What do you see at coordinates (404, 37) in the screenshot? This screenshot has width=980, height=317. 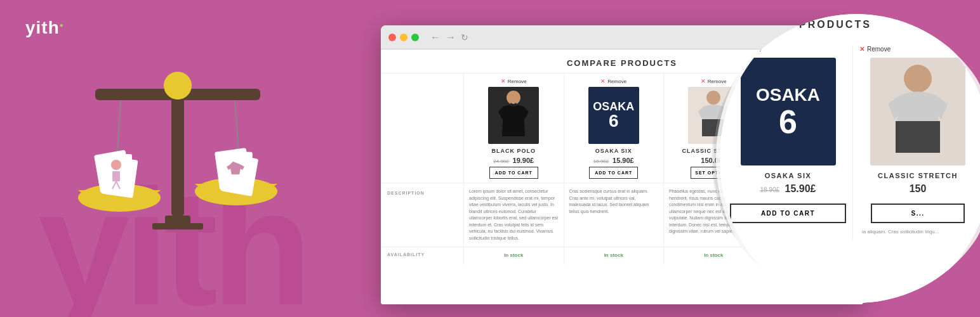 I see `minimize-dot` at bounding box center [404, 37].